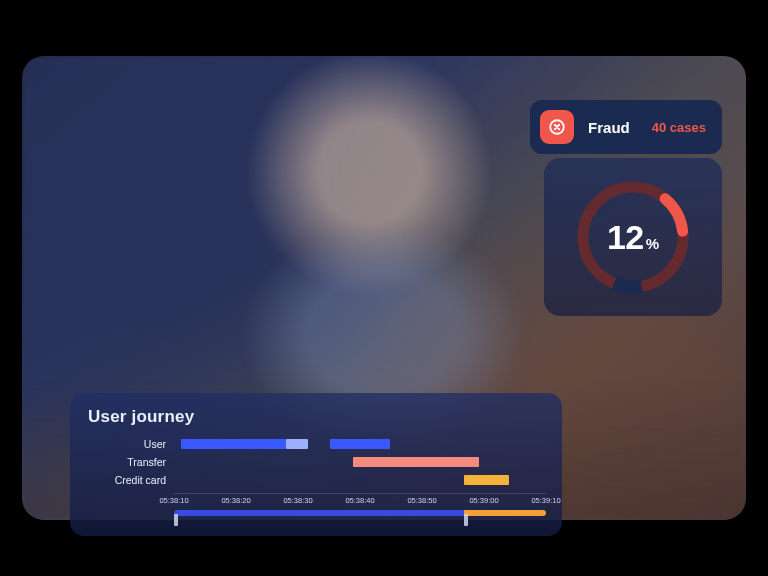  I want to click on axis-tick: 05:39:10, so click(546, 500).